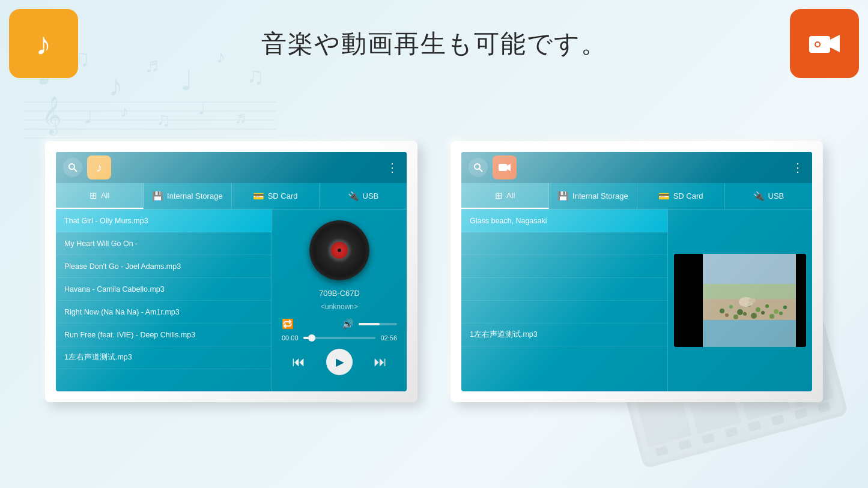 The height and width of the screenshot is (488, 868). What do you see at coordinates (231, 167) in the screenshot?
I see `music-app-bar: ♪ ⋮` at bounding box center [231, 167].